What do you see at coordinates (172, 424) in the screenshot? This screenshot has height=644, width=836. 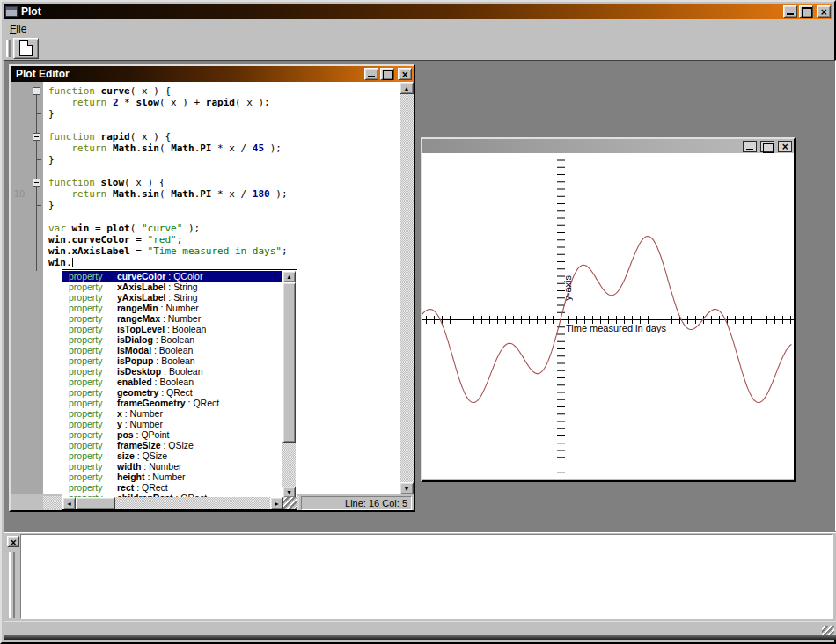 I see `autocomplete-item-y: propertyy : Number` at bounding box center [172, 424].